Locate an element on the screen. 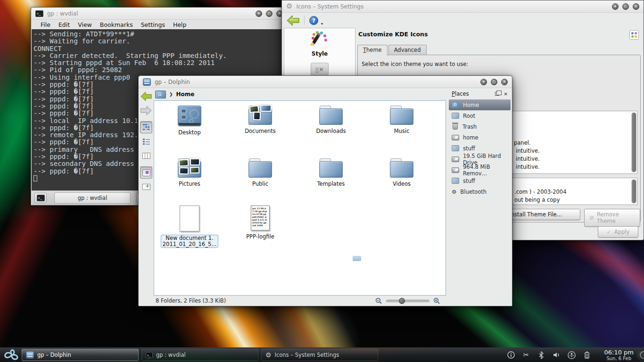  sidebar-item-style: Style is located at coordinates (320, 44).